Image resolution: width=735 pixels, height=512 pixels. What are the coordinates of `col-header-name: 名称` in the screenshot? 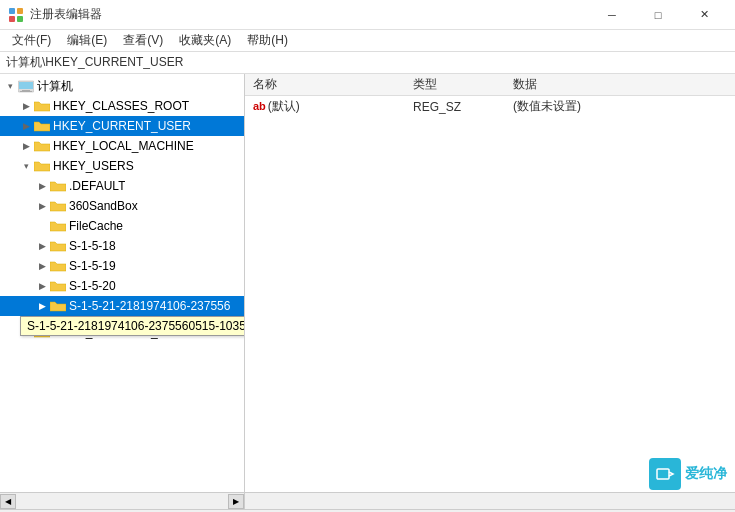 It's located at (325, 85).